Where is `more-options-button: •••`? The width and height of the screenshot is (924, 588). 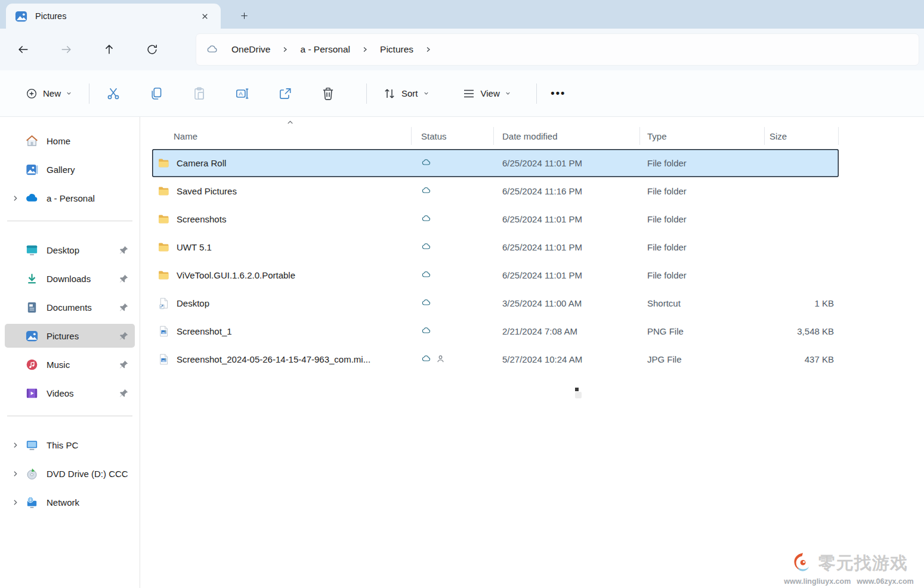 more-options-button: ••• is located at coordinates (558, 94).